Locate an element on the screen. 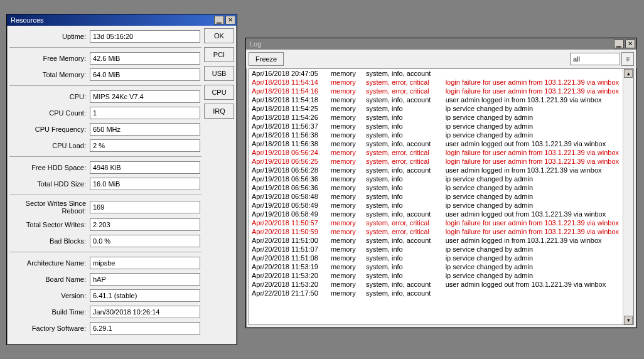 This screenshot has height=359, width=644. filter-funnel-icon: ∓ is located at coordinates (628, 59).